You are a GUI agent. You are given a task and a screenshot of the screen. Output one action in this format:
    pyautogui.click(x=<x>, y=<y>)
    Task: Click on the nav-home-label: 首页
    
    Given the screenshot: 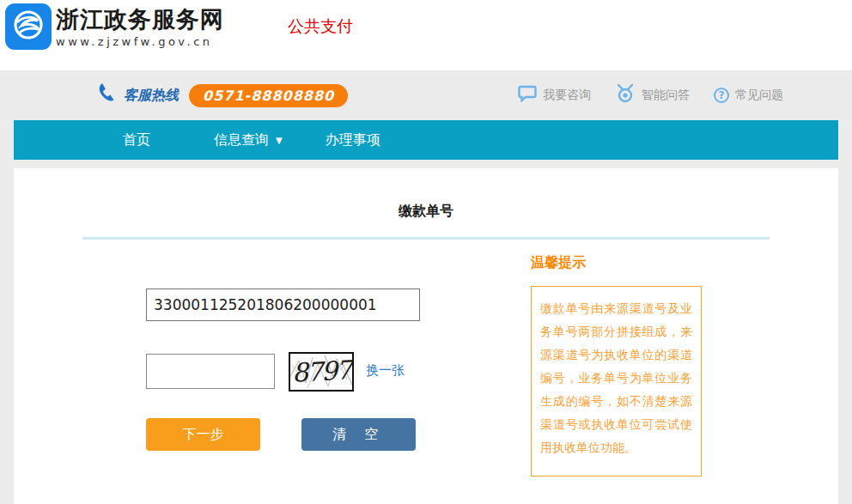 What is the action you would take?
    pyautogui.click(x=137, y=141)
    